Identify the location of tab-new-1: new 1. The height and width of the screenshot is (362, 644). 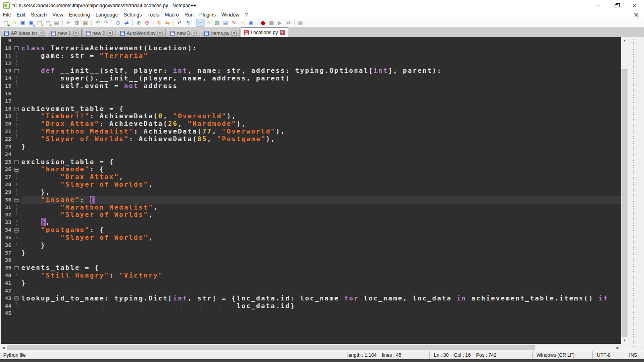
(64, 33).